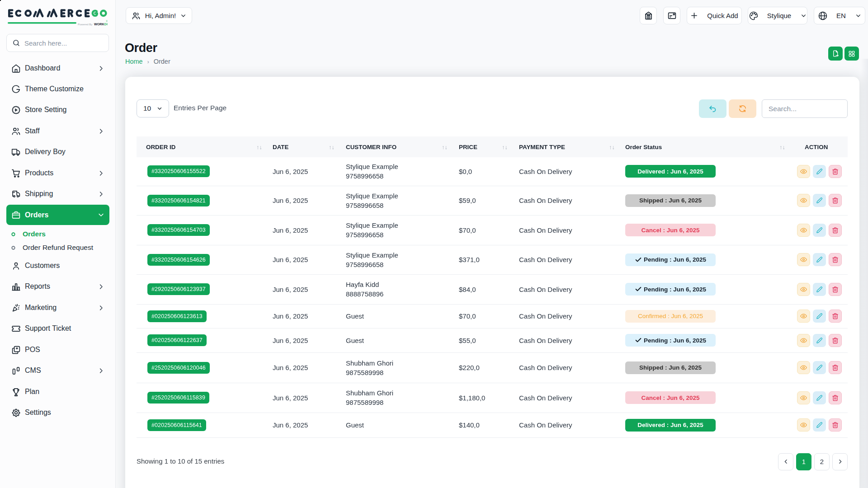 The image size is (868, 488). What do you see at coordinates (85, 24) in the screenshot?
I see `svg-text: Powered By` at bounding box center [85, 24].